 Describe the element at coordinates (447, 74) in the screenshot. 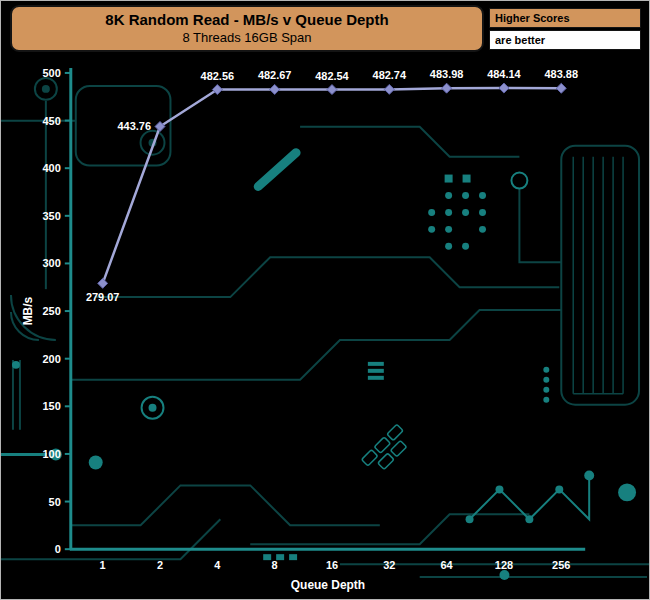

I see `data-point-label: 483.98` at that location.